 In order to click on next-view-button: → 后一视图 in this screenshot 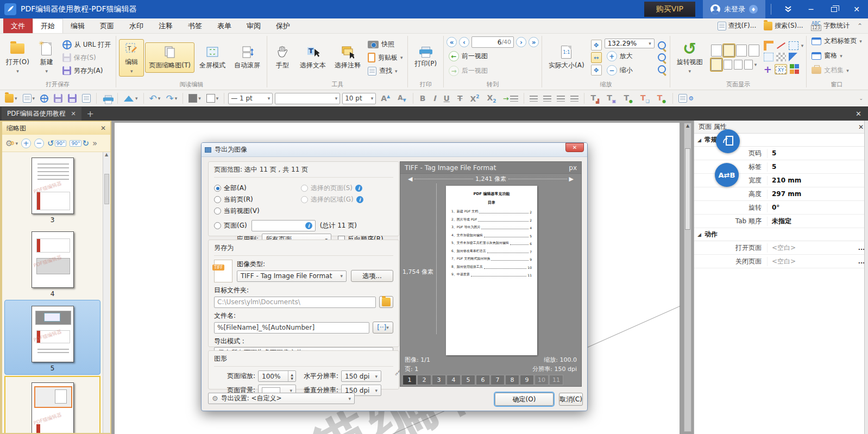, I will do `click(468, 71)`.